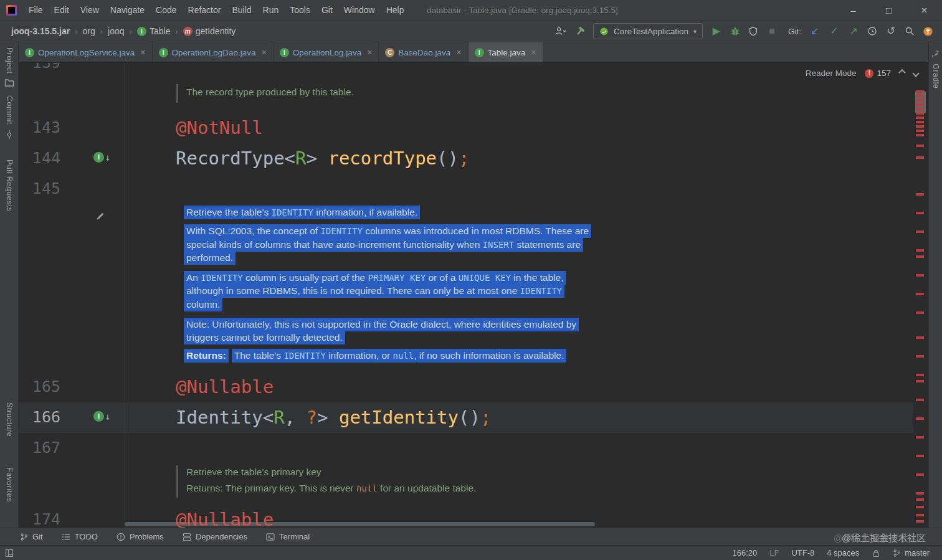 The width and height of the screenshot is (942, 560). What do you see at coordinates (89, 31) in the screenshot?
I see `breadcrumb-org: org` at bounding box center [89, 31].